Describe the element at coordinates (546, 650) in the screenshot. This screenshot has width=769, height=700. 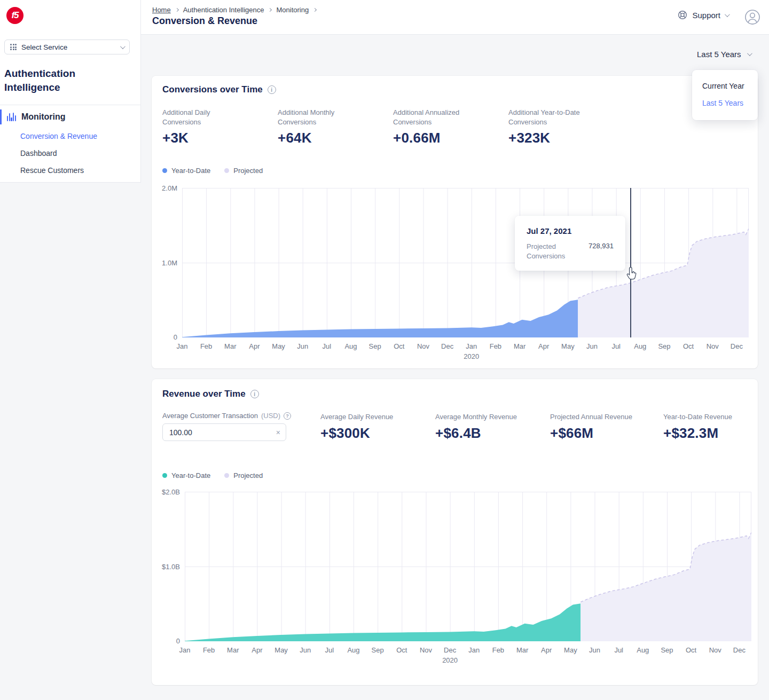
I see `x-axis-label: Apr` at that location.